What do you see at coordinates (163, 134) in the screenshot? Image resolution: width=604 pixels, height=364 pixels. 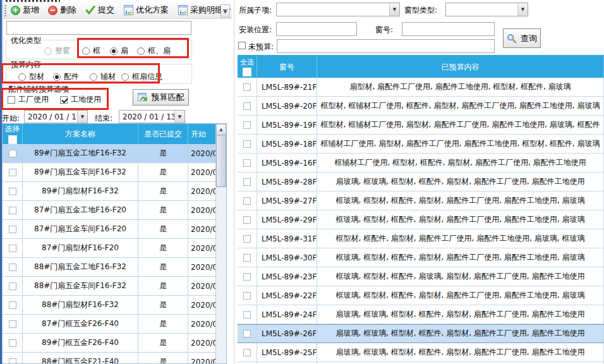 I see `submitted-column-header: 是否已提交` at bounding box center [163, 134].